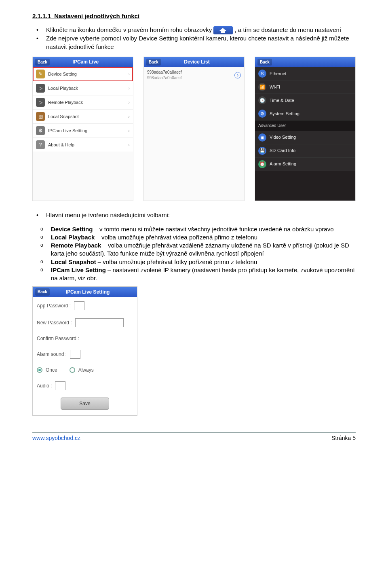 The width and height of the screenshot is (388, 588). Describe the element at coordinates (288, 30) in the screenshot. I see `bullet-text-b: , a tím se dostanete do menu nastavení` at that location.